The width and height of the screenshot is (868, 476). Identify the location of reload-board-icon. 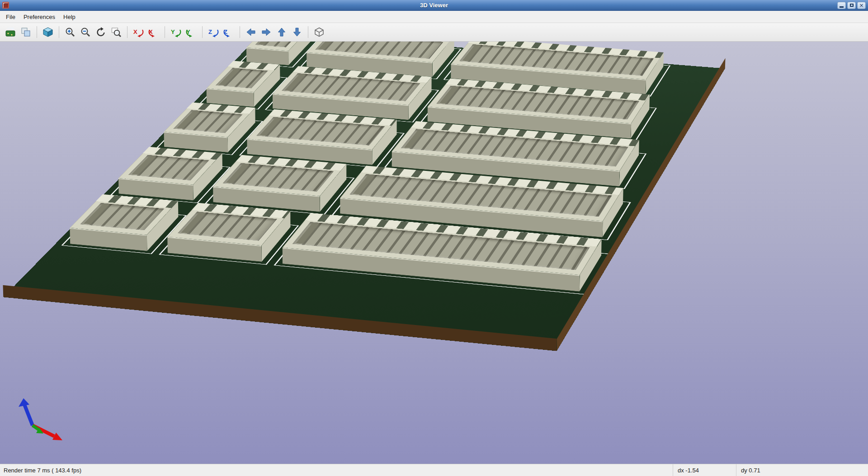
(10, 32).